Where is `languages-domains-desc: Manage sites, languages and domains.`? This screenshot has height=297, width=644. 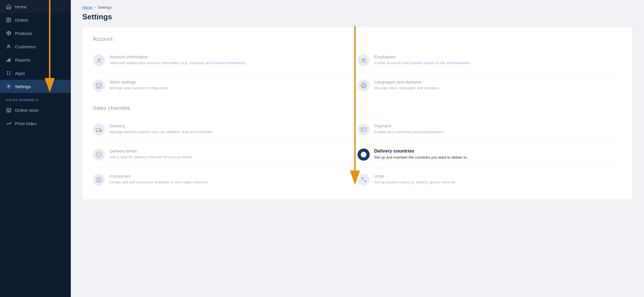 languages-domains-desc: Manage sites, languages and domains. is located at coordinates (496, 88).